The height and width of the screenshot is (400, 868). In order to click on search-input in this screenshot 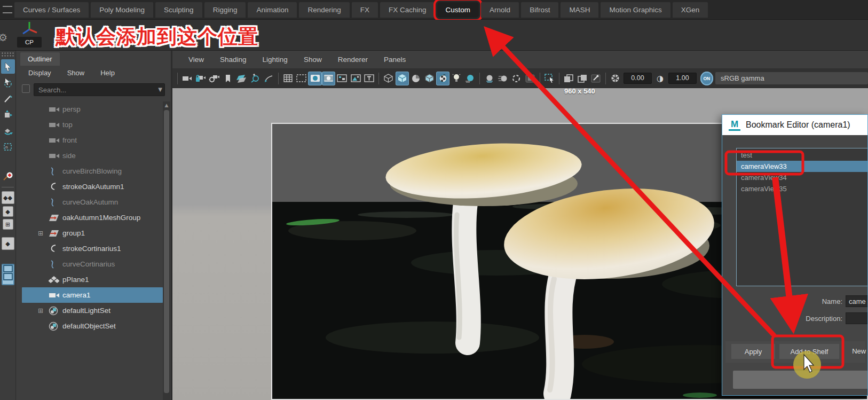, I will do `click(99, 90)`.